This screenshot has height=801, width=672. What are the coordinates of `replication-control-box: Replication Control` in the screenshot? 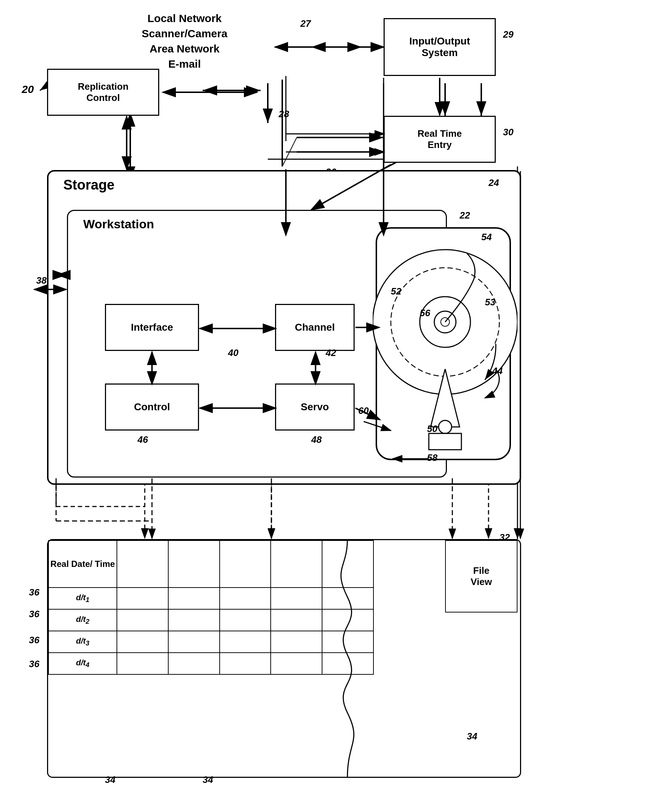 It's located at (103, 92).